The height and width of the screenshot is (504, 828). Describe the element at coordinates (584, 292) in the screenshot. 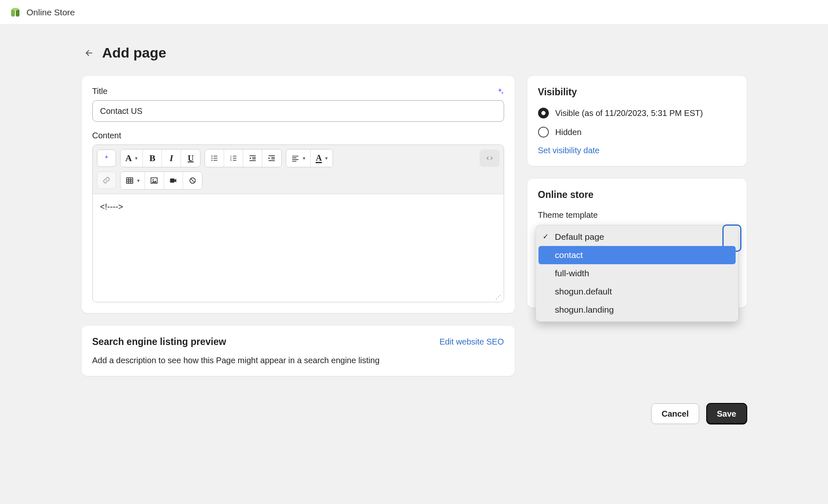

I see `option-label: shogun.default` at that location.